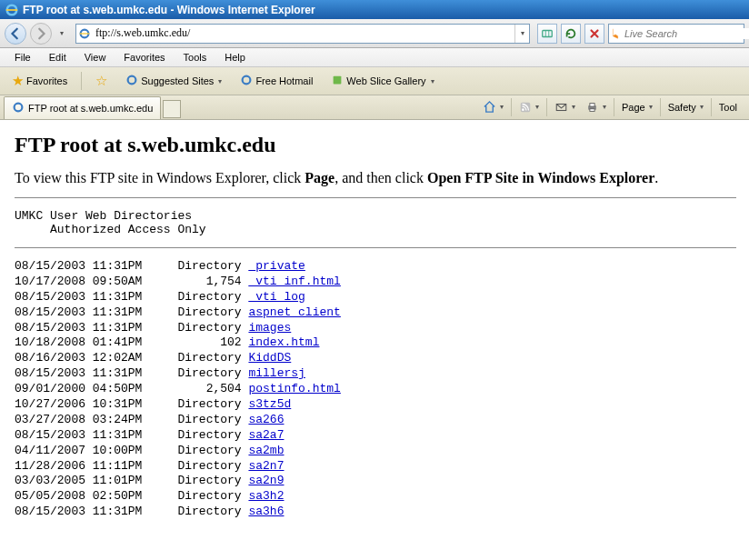 Image resolution: width=749 pixels, height=560 pixels. What do you see at coordinates (375, 482) in the screenshot?
I see `listing-row: 03/03/2005 11:01PM Directory sa2n9` at bounding box center [375, 482].